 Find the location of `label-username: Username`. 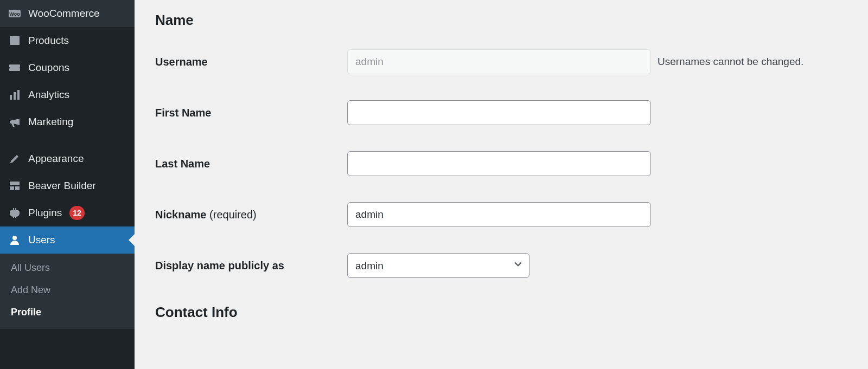

label-username: Username is located at coordinates (251, 62).